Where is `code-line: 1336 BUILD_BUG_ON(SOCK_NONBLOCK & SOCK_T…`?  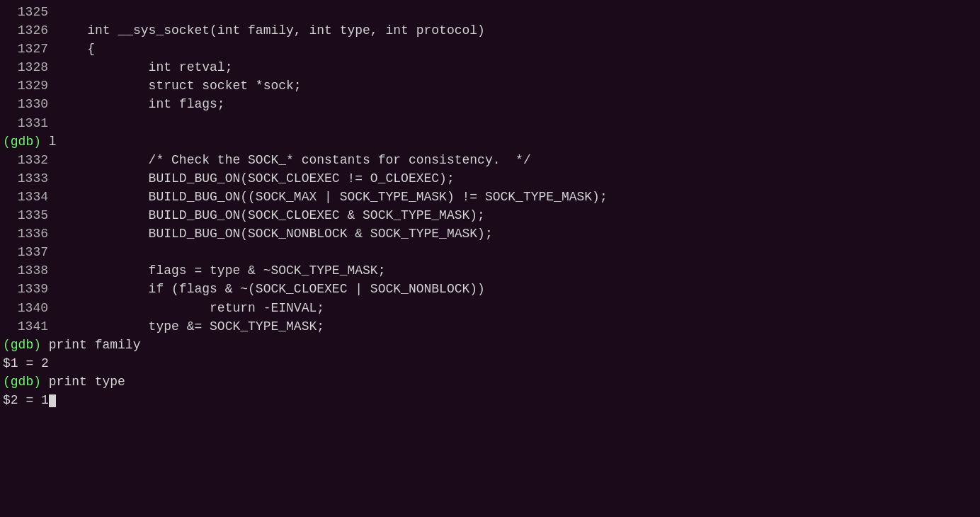 code-line: 1336 BUILD_BUG_ON(SOCK_NONBLOCK & SOCK_T… is located at coordinates (490, 234).